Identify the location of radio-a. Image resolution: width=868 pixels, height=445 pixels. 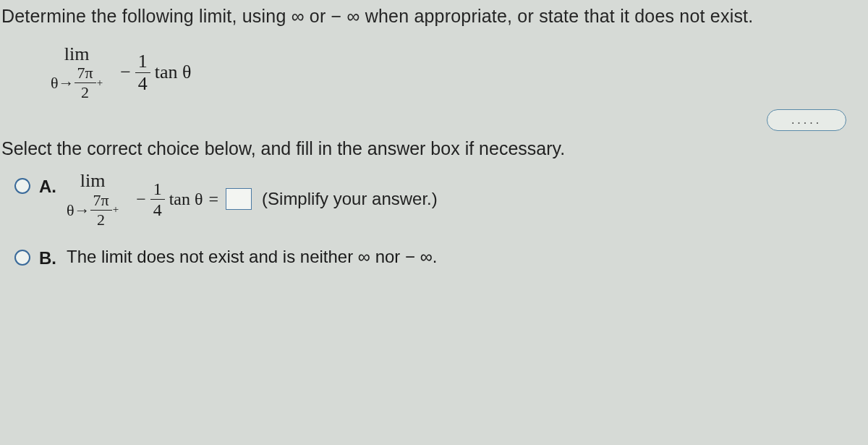
(22, 186).